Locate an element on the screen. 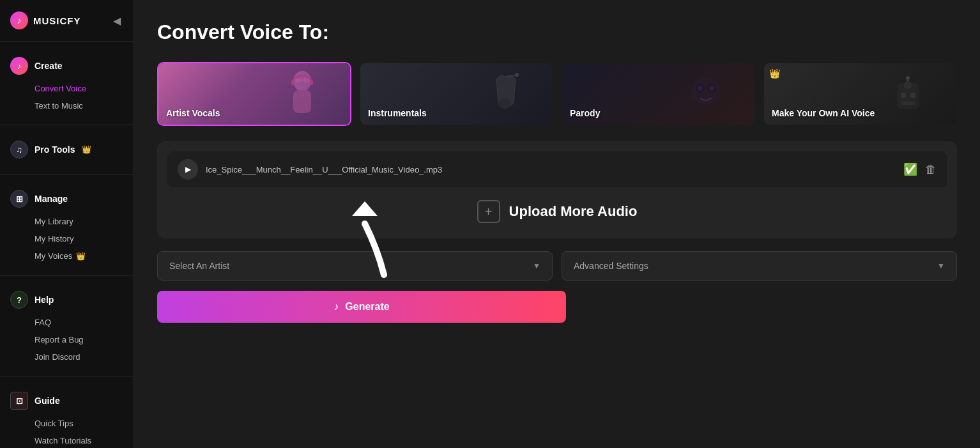 The width and height of the screenshot is (980, 448). voice-cards: Artist Vocals Instrumentals is located at coordinates (557, 94).